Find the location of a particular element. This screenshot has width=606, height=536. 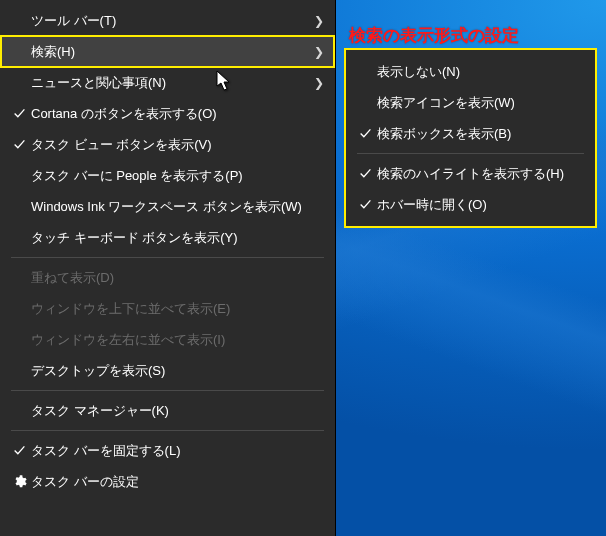

menu-item-label: ウィンドウを上下に並べて表示(E) is located at coordinates (178, 309).